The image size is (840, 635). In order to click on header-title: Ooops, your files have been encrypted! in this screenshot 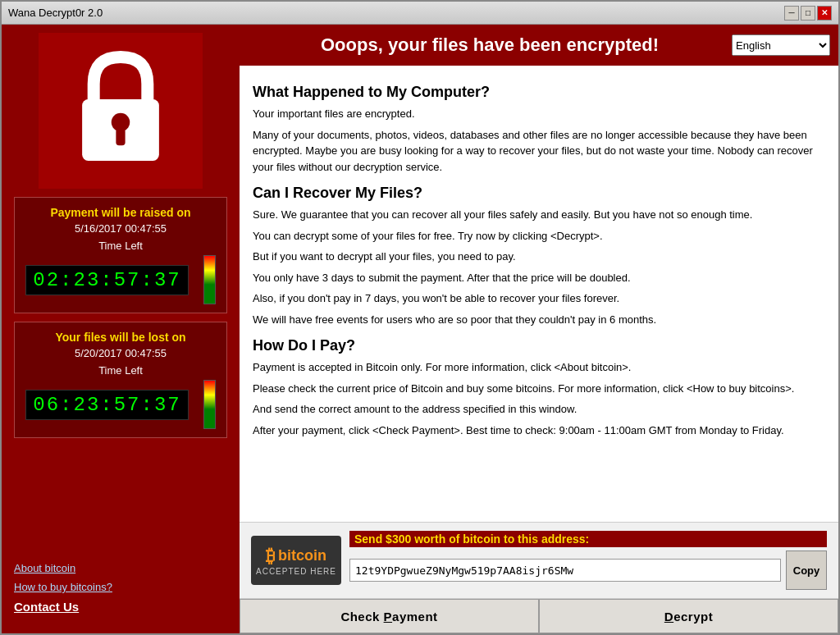, I will do `click(490, 45)`.